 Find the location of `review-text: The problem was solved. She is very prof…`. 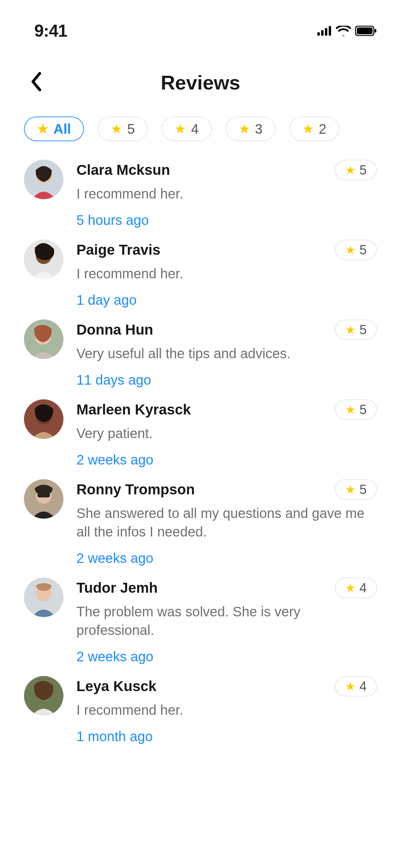

review-text: The problem was solved. She is very prof… is located at coordinates (227, 621).